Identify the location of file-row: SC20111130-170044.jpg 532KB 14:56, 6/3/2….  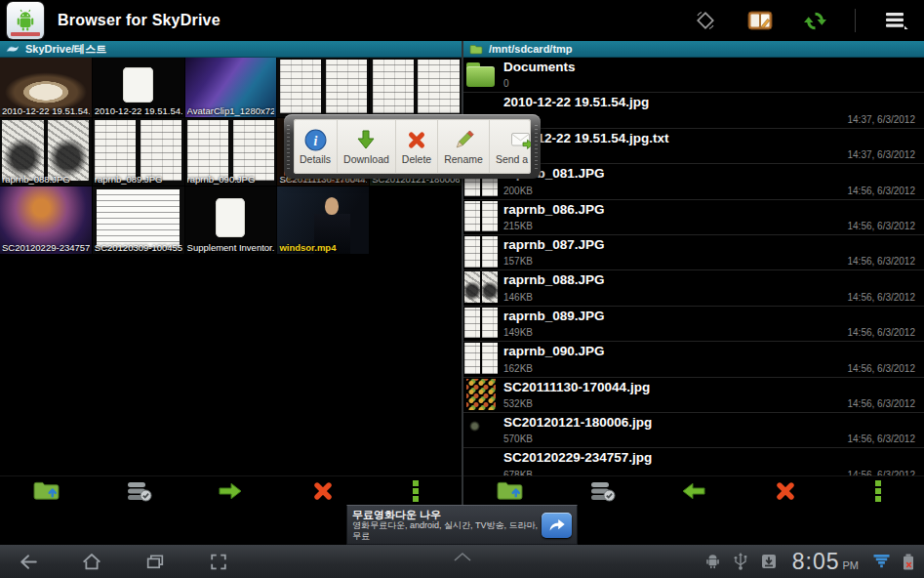
(694, 395).